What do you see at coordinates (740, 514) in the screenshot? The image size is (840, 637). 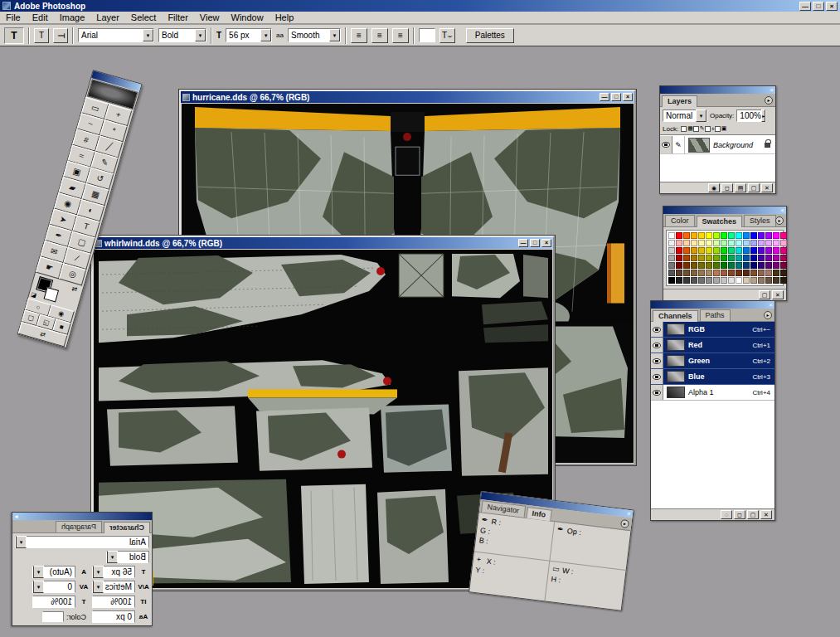 I see `save-selection-icon: ◻` at bounding box center [740, 514].